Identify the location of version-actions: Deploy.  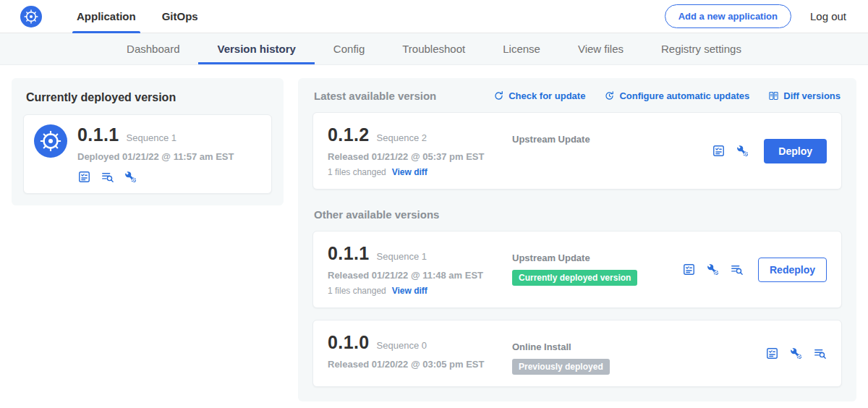
(770, 151).